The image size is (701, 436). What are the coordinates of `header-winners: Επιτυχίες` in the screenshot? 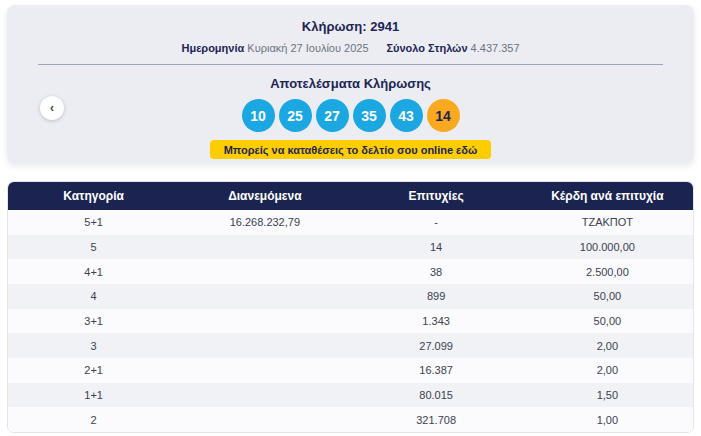 It's located at (436, 196).